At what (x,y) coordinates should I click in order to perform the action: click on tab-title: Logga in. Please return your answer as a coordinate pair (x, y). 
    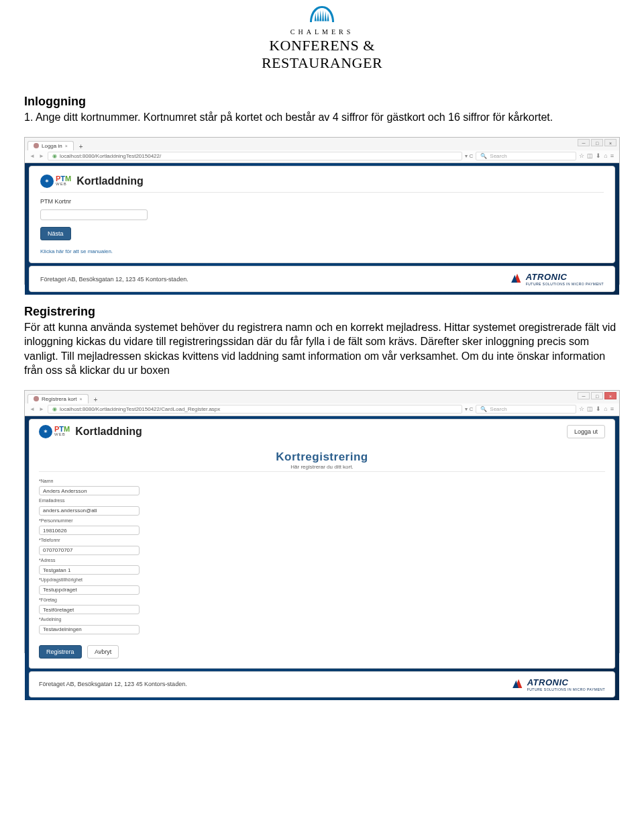
    Looking at the image, I should click on (52, 146).